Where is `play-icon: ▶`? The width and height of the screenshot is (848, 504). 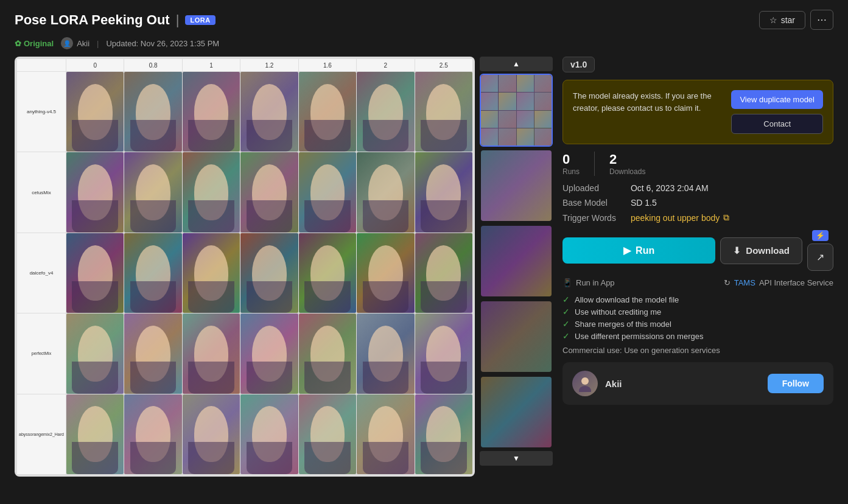
play-icon: ▶ is located at coordinates (627, 251).